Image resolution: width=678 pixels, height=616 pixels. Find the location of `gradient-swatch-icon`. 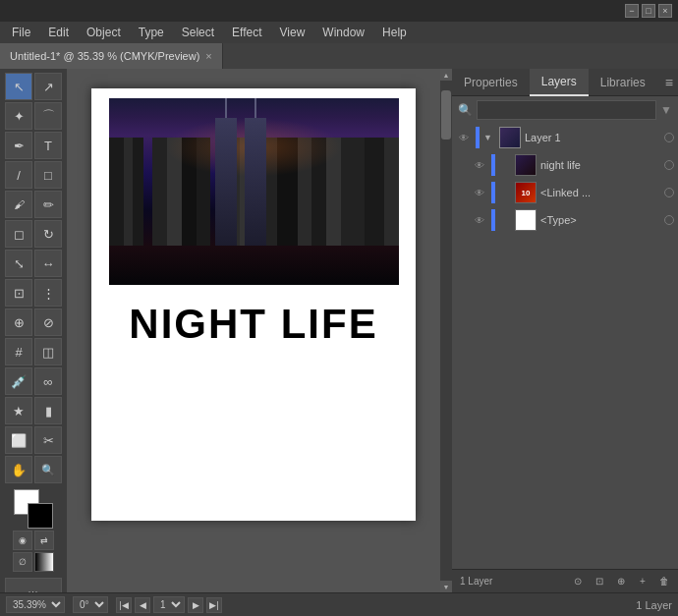

gradient-swatch-icon is located at coordinates (44, 562).